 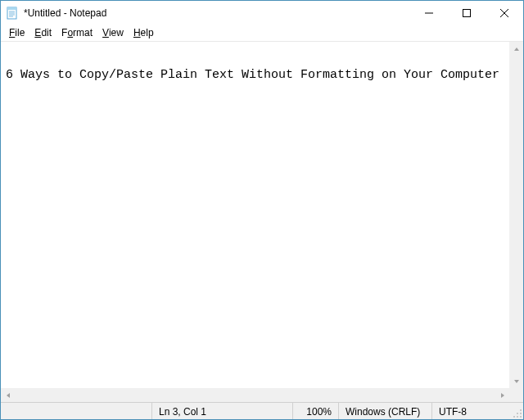 What do you see at coordinates (467, 13) in the screenshot?
I see `maximize-button` at bounding box center [467, 13].